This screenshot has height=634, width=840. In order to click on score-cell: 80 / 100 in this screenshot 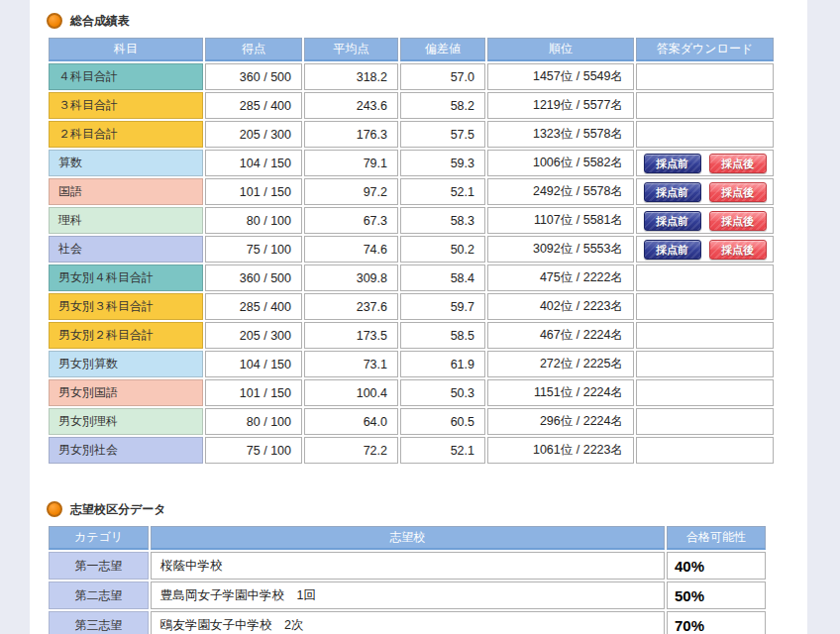, I will do `click(254, 422)`.